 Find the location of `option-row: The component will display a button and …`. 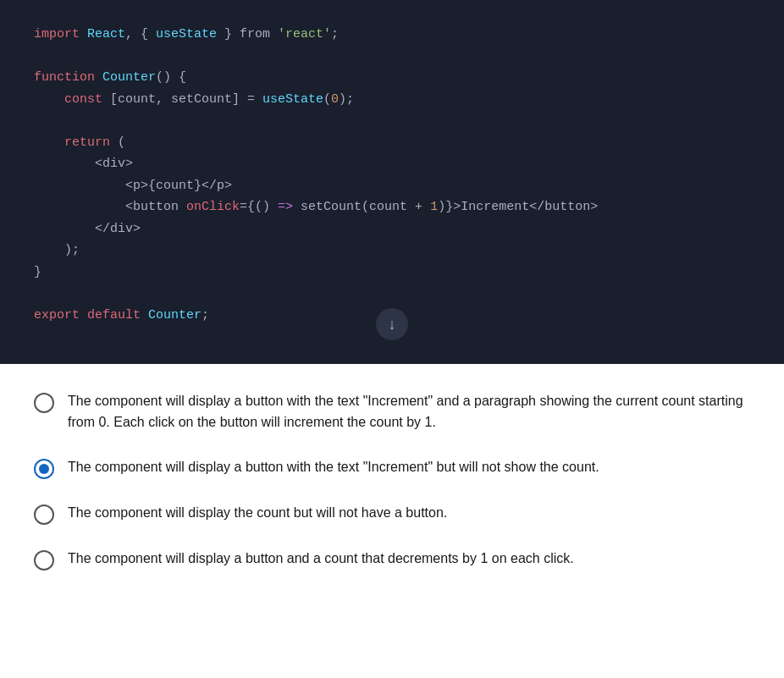

option-row: The component will display a button and … is located at coordinates (392, 559).